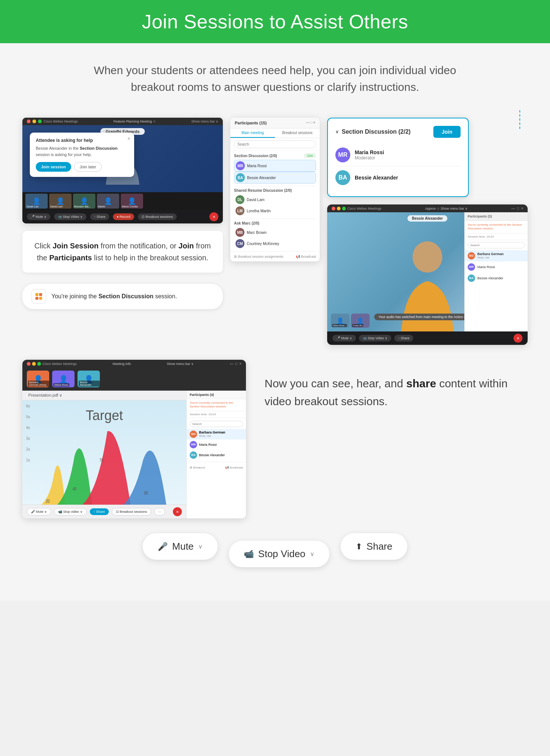 The image size is (550, 756). What do you see at coordinates (240, 363) in the screenshot?
I see `bm-x: ×` at bounding box center [240, 363].